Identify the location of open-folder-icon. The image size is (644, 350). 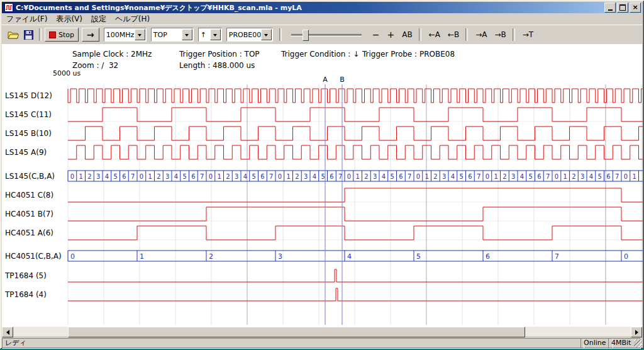
(13, 35).